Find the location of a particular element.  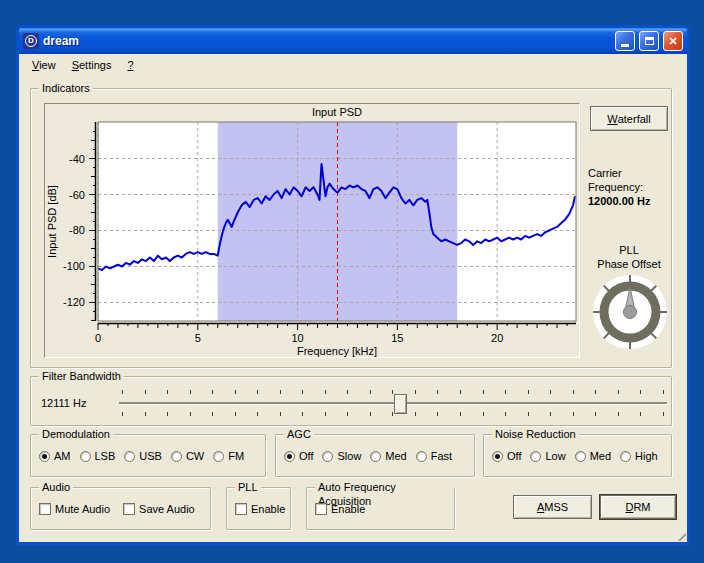

close-icon: ✕ is located at coordinates (672, 42).